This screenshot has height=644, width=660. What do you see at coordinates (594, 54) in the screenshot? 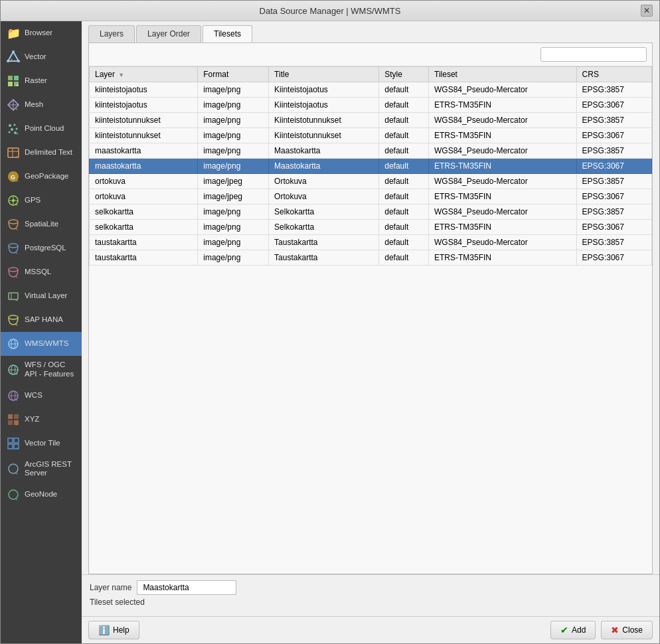
I see `search-input` at bounding box center [594, 54].